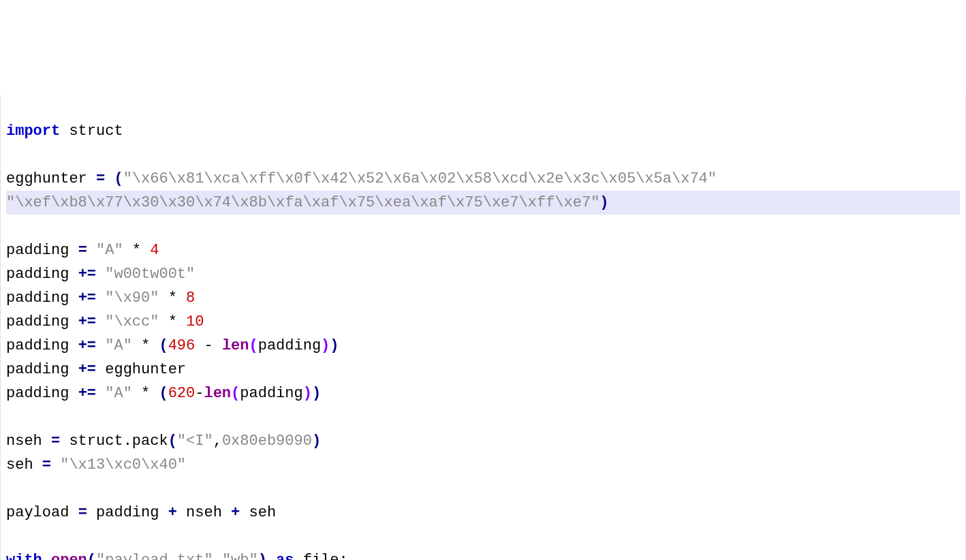 This screenshot has height=560, width=966. Describe the element at coordinates (240, 556) in the screenshot. I see `string-literal: "wb"` at that location.